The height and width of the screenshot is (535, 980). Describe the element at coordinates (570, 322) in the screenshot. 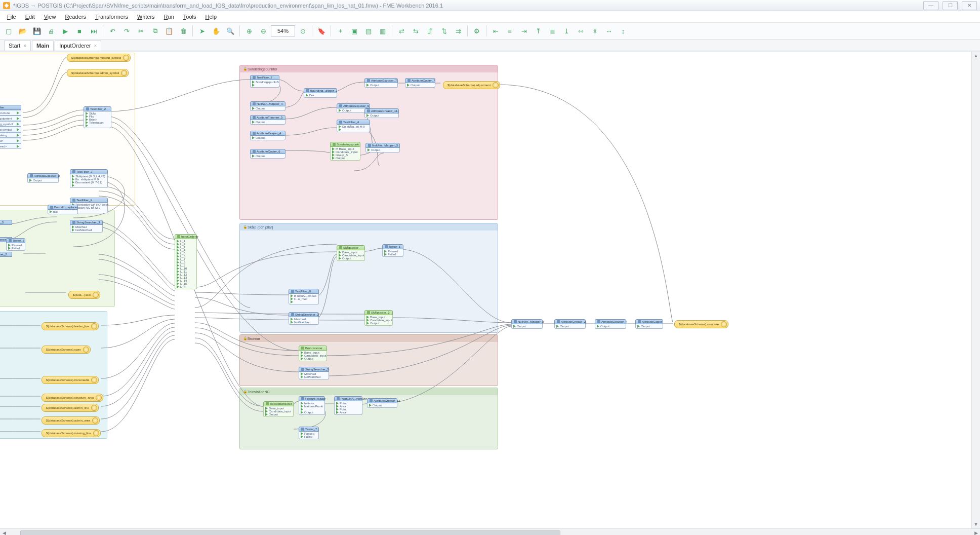

I see `node-header: AttributeCreator_2` at that location.